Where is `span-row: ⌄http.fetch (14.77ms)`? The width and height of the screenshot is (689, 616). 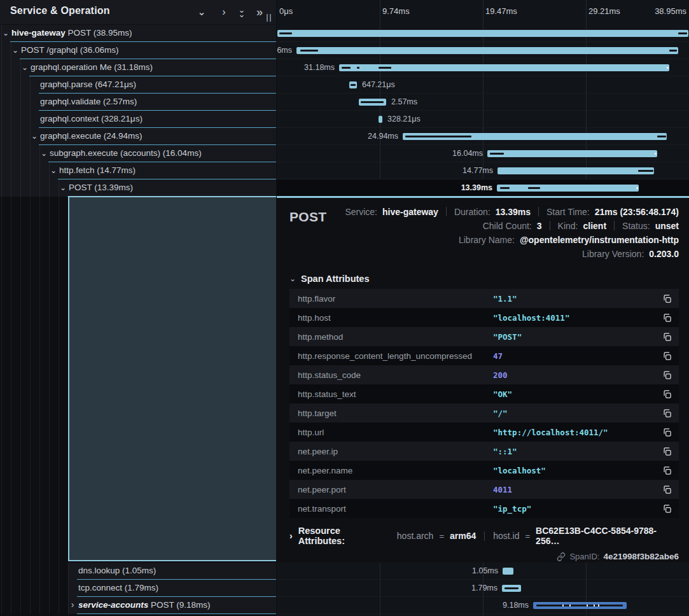
span-row: ⌄http.fetch (14.77ms) is located at coordinates (138, 171).